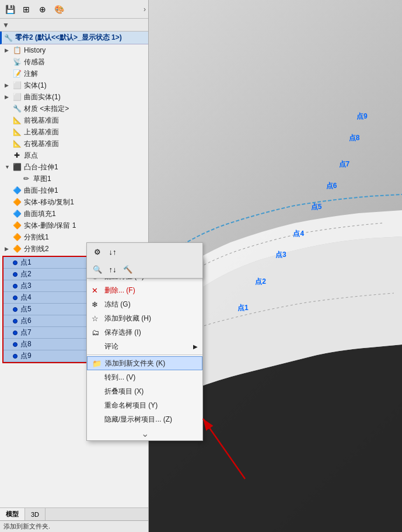 The image size is (402, 532). I want to click on right-icon: 📐, so click(17, 144).